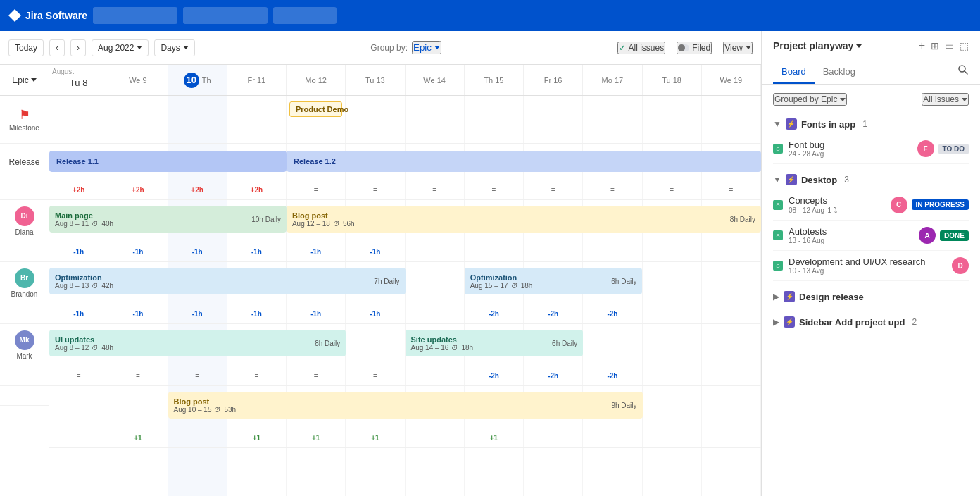 Image resolution: width=980 pixels, height=496 pixels. I want to click on group-by-label: Group by:, so click(389, 48).